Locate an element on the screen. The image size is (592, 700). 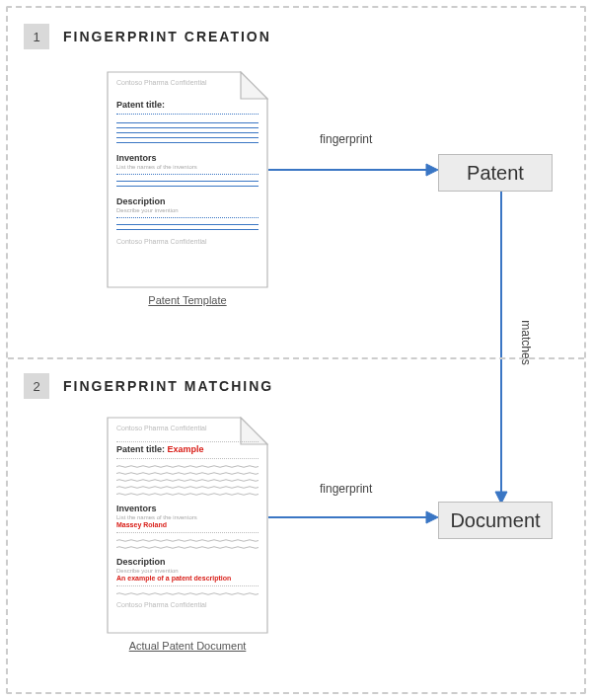
field-patent-title-label: Patent title: is located at coordinates (140, 449).